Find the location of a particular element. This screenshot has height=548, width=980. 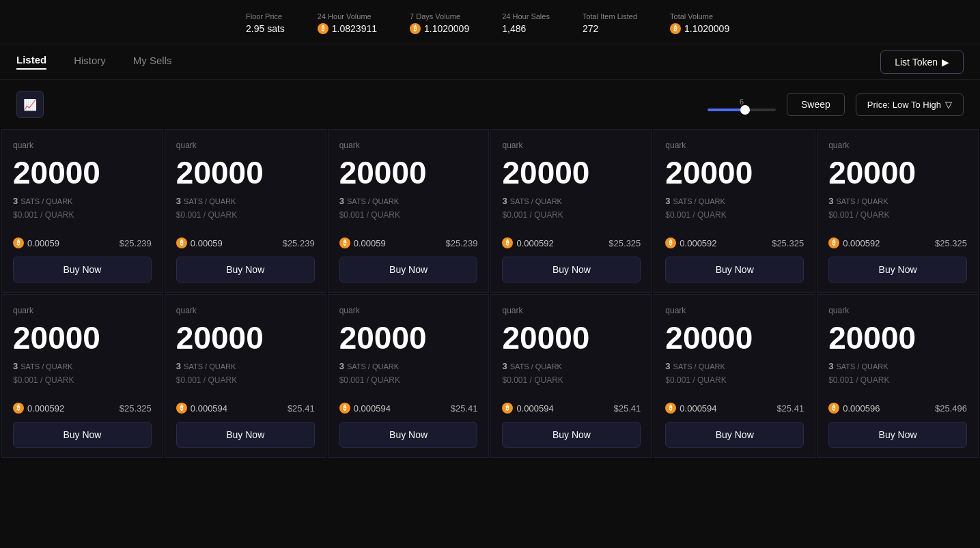

stats-bar: Floor Price 2.95 sats 24 Hour Volume ₿ 1… is located at coordinates (490, 22).